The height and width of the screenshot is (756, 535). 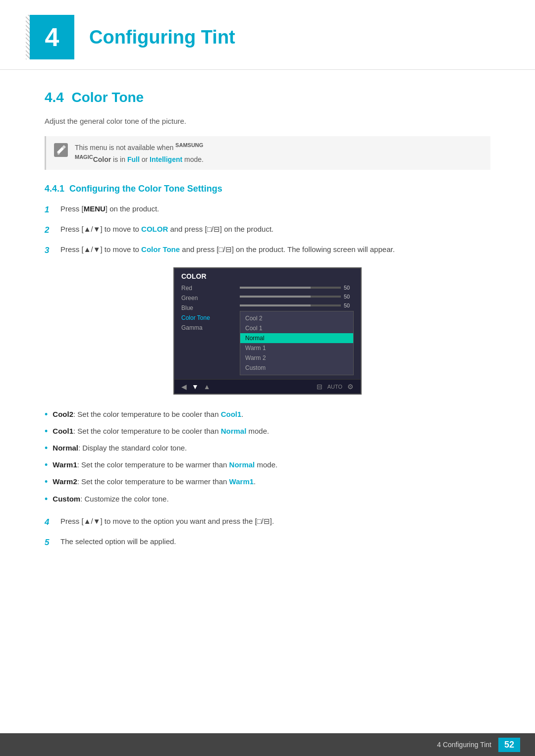 I want to click on tone-warm2: Warm 2, so click(x=297, y=358).